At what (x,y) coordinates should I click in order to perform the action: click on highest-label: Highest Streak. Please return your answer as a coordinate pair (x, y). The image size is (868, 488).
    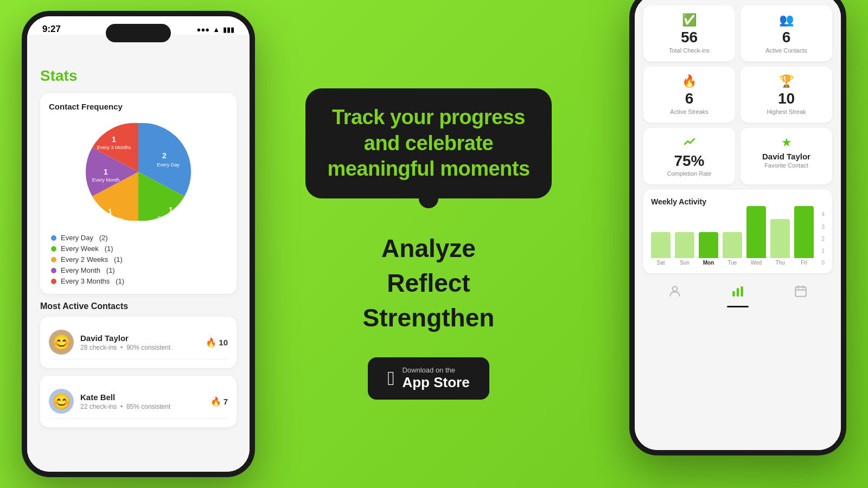
    Looking at the image, I should click on (786, 112).